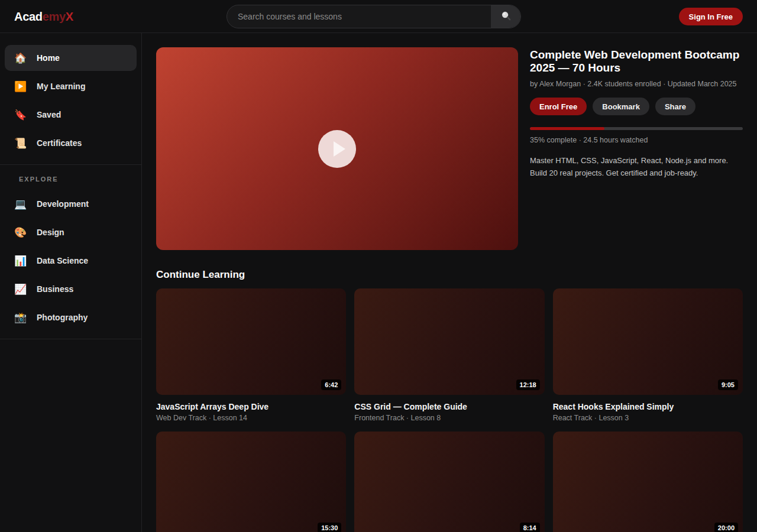 The width and height of the screenshot is (757, 532). I want to click on lesson-thumbnail: 15:30, so click(251, 482).